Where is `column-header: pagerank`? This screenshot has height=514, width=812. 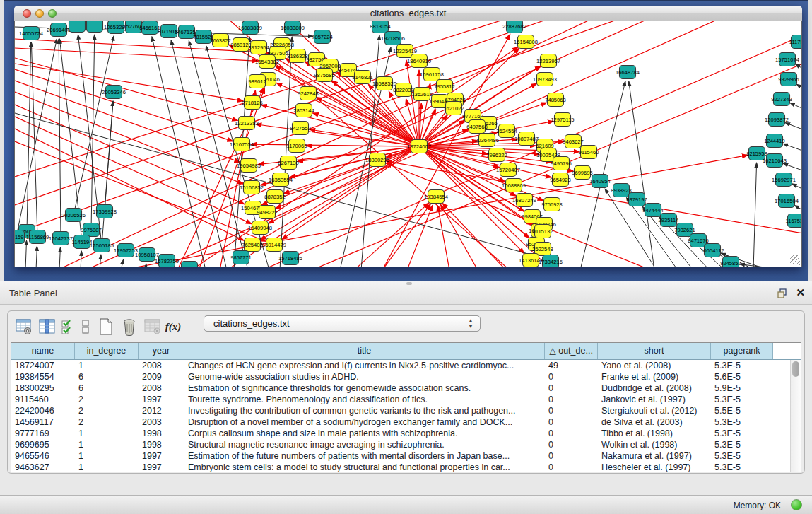 column-header: pagerank is located at coordinates (742, 351).